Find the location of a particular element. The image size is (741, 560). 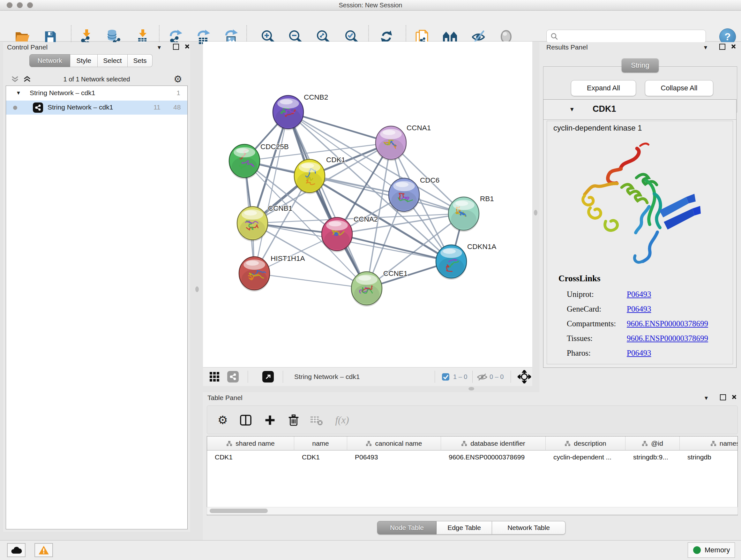

create-column-button is located at coordinates (270, 420).